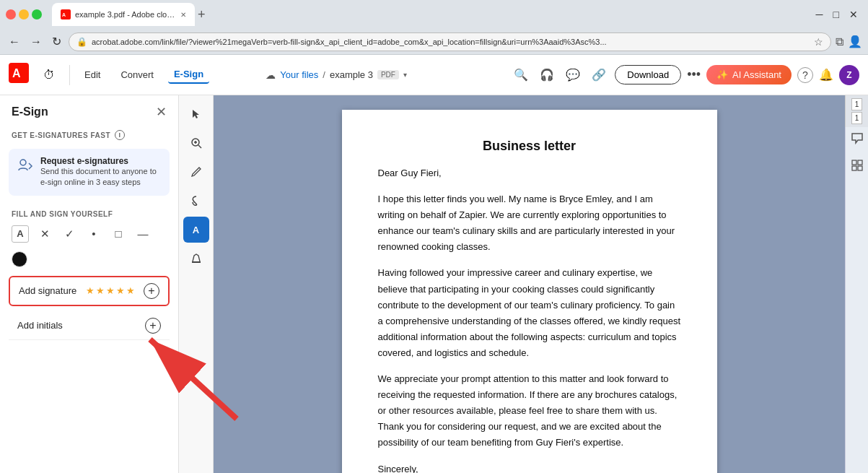  Describe the element at coordinates (110, 290) in the screenshot. I see `stars-rating: ★ ★ ★ ★ ★` at that location.